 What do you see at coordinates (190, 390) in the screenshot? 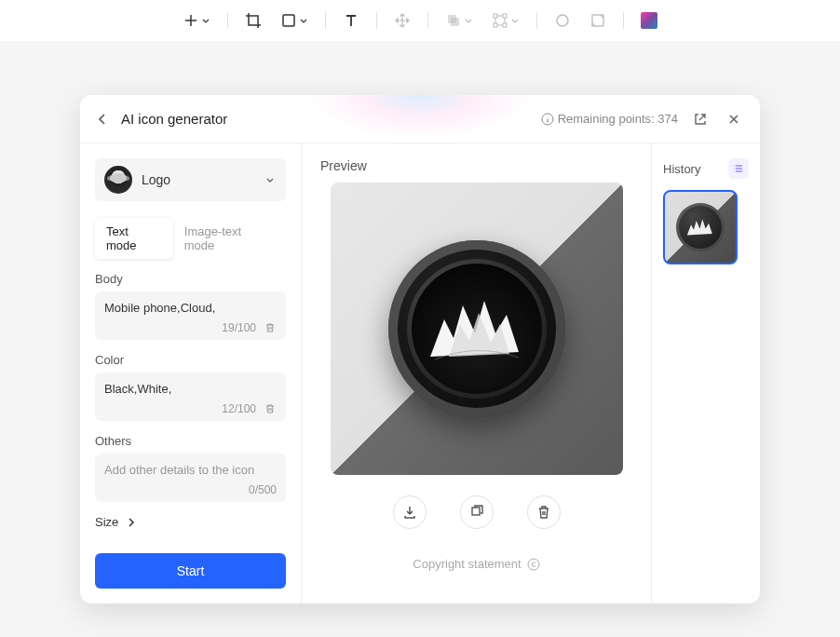
I see `color-value: Black,White,` at bounding box center [190, 390].